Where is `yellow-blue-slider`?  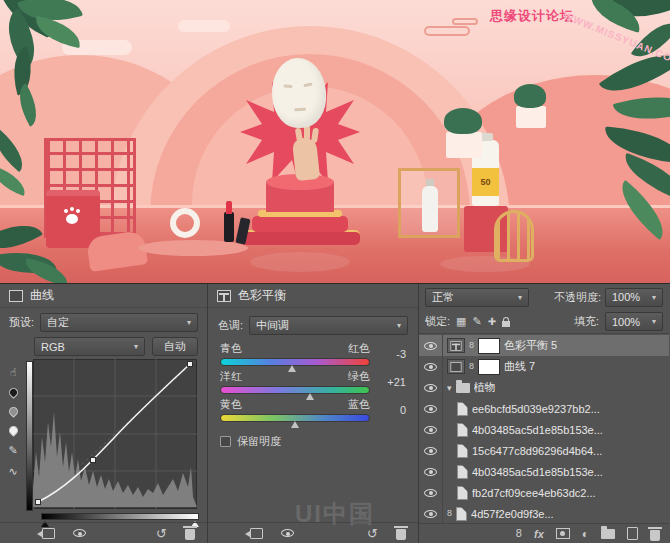
yellow-blue-slider is located at coordinates (295, 418).